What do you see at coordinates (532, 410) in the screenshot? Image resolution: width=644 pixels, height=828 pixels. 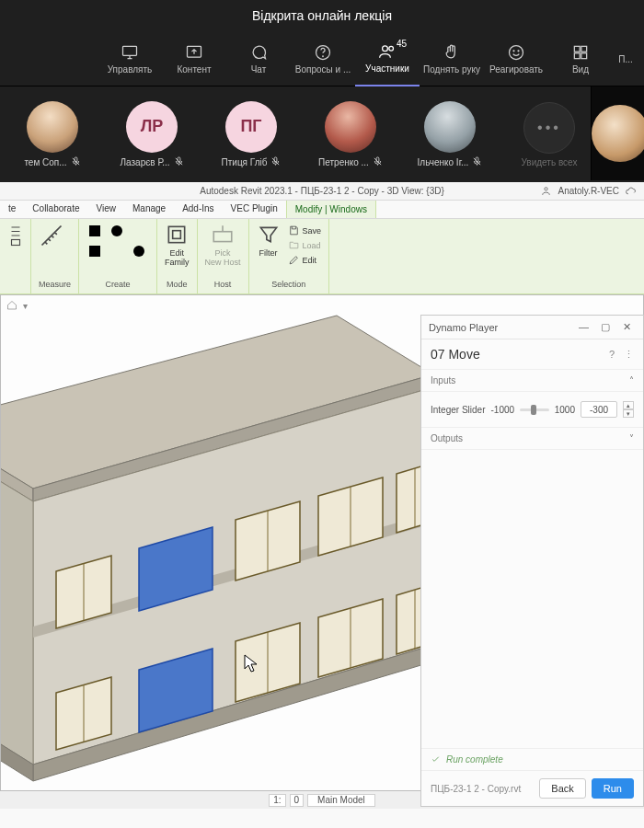 I see `integer-slider-row: Integer Slider -1000 1000 -300 ▴▾` at bounding box center [532, 410].